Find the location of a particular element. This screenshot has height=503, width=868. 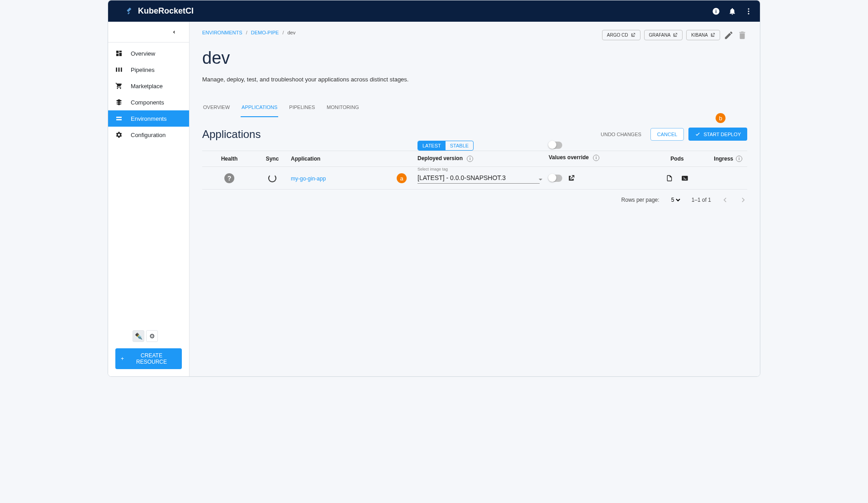

sidebar-item-overview: Overview is located at coordinates (148, 53).